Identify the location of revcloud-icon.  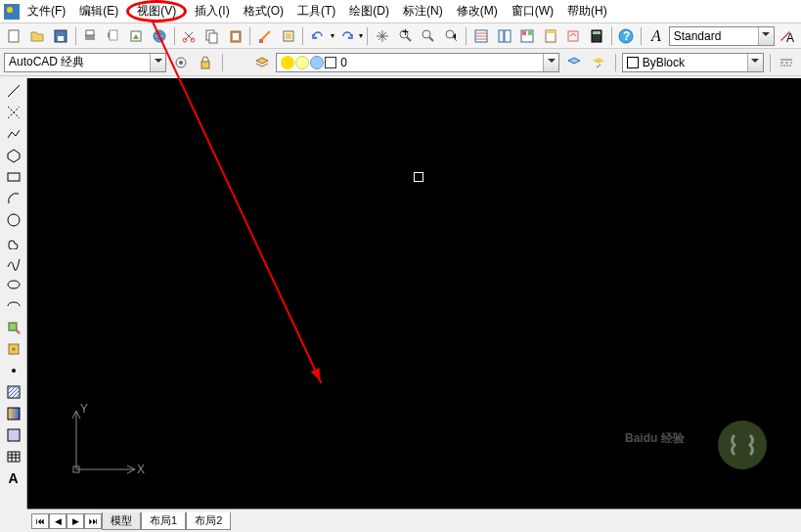
(14, 242).